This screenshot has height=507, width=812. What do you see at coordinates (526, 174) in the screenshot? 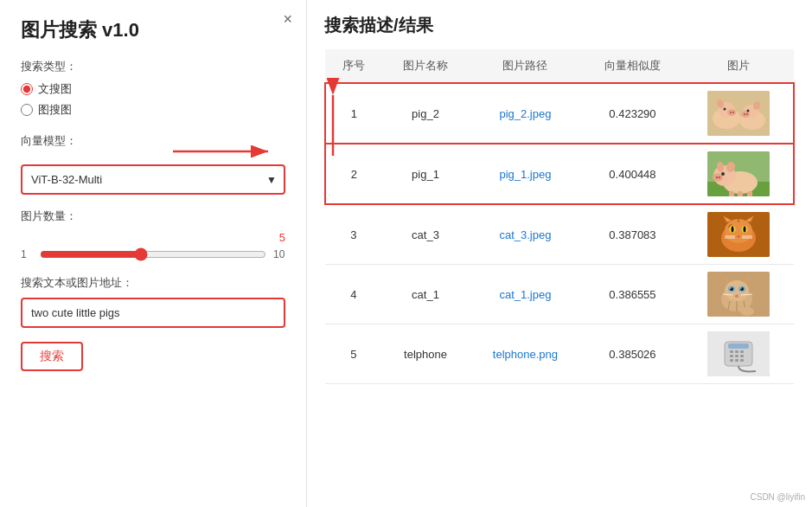
I see `cell-path: pig_1.jpeg` at bounding box center [526, 174].